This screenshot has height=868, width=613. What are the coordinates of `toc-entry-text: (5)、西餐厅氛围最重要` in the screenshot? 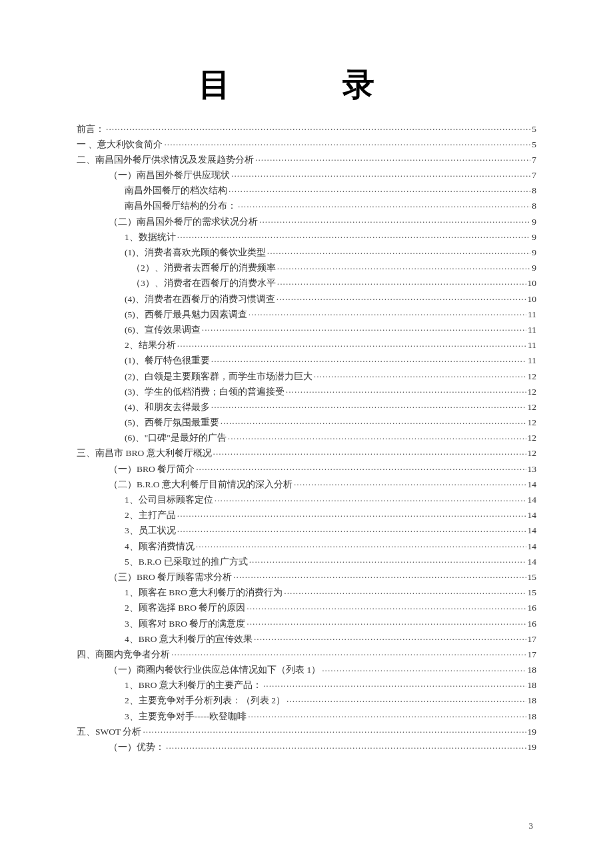 It's located at (172, 423).